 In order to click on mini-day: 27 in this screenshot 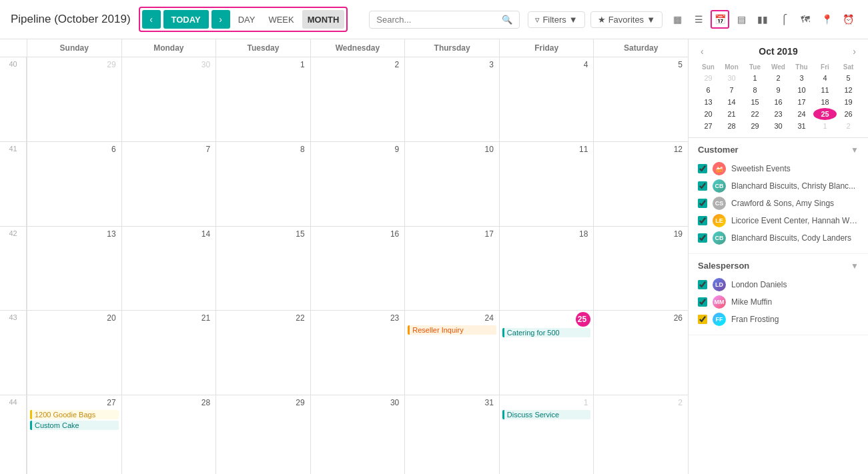, I will do `click(709, 126)`.